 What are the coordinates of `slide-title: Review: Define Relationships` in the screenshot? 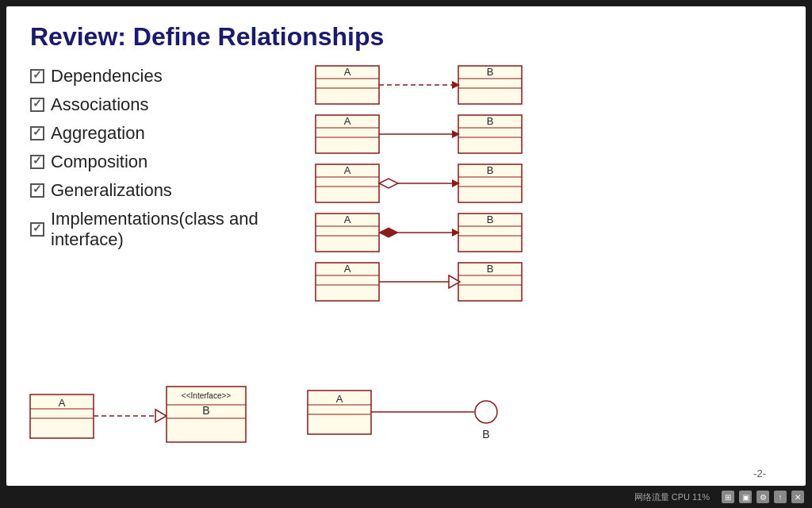 It's located at (406, 37).